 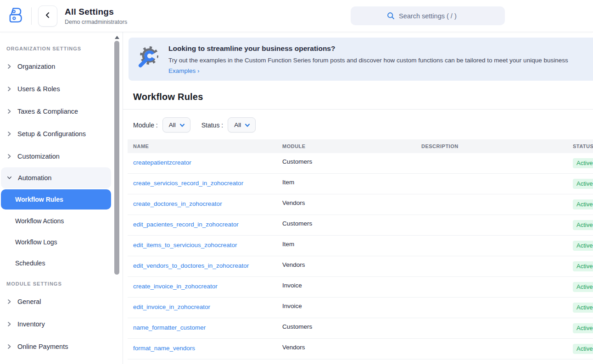 What do you see at coordinates (188, 183) in the screenshot?
I see `workflow-rule-link: create_servicios_record_in_zohocreator` at bounding box center [188, 183].